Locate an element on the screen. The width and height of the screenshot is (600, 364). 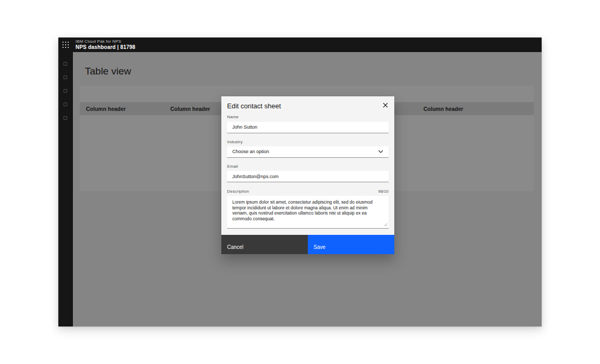
close-button is located at coordinates (385, 105).